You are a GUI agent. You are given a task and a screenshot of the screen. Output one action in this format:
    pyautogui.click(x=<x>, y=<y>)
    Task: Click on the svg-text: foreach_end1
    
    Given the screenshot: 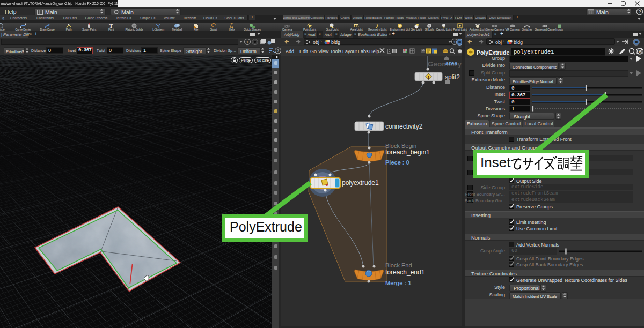 What is the action you would take?
    pyautogui.click(x=405, y=272)
    